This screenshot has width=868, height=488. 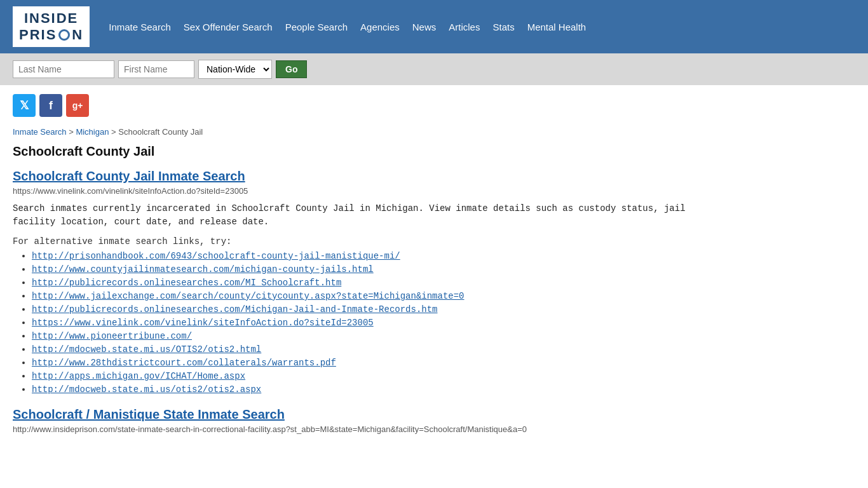 I want to click on nav-item-mental-health: Mental Health, so click(x=557, y=27).